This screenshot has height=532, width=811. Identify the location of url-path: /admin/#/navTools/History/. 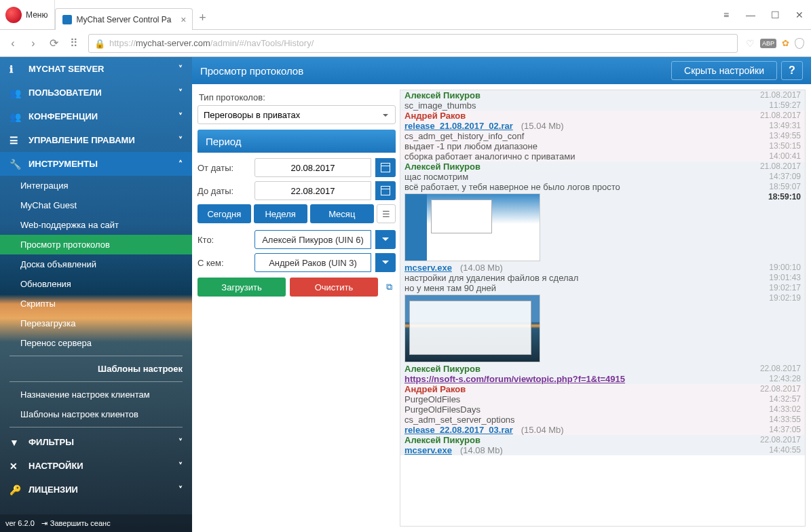
(262, 43).